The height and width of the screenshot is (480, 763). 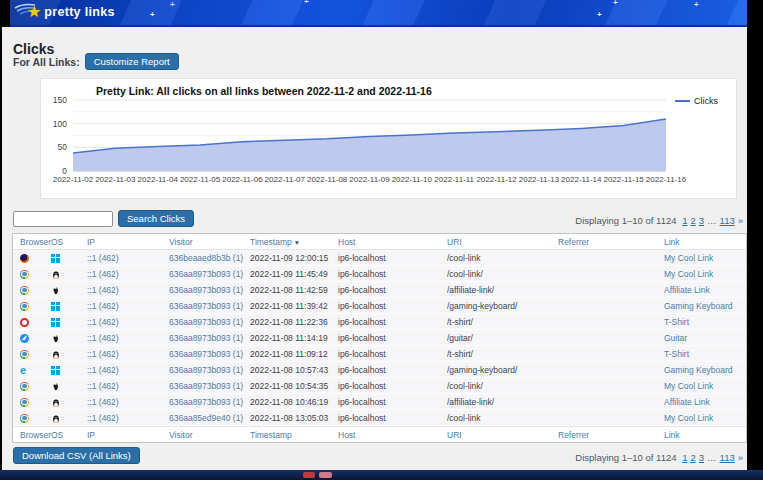 I want to click on uri-cell: /guitar/, so click(x=502, y=338).